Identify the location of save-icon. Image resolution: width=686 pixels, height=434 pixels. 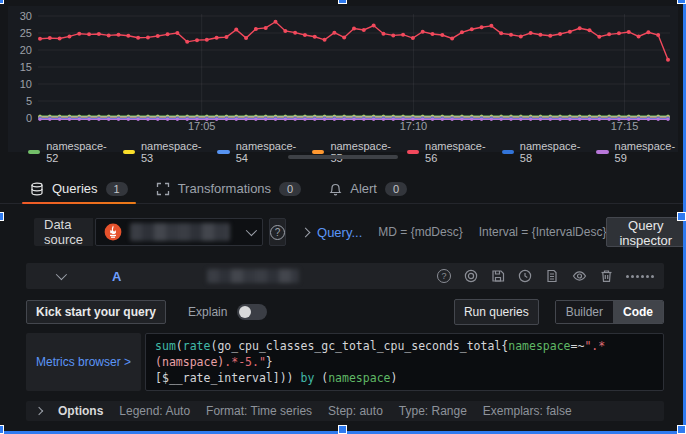
(498, 276).